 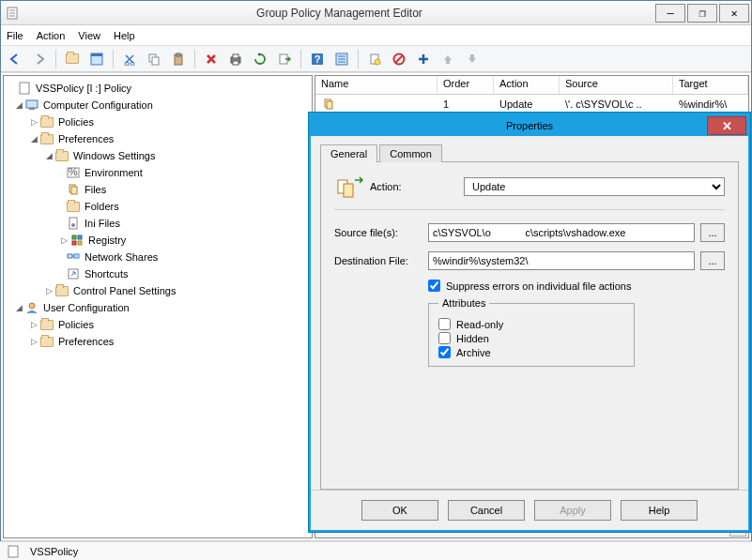 What do you see at coordinates (486, 510) in the screenshot?
I see `cancel-button: Cancel` at bounding box center [486, 510].